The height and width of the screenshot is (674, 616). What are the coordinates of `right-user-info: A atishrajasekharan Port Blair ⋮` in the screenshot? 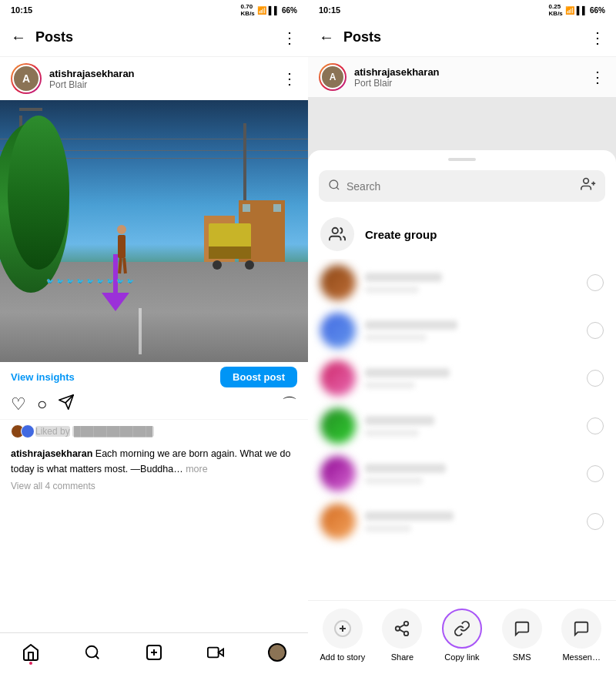 It's located at (462, 77).